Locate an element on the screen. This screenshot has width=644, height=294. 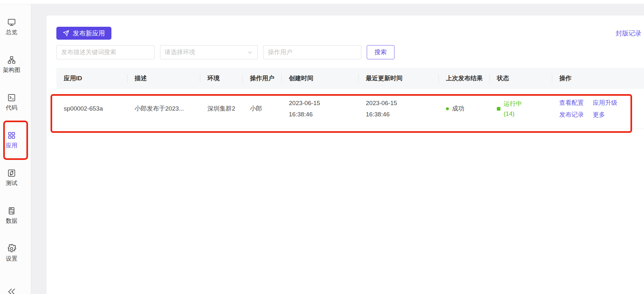
table-header-row: 应用ID 描述 环境 操作用户 创建时间 最近更新时间 上次发布结果 状态 操作 is located at coordinates (350, 78).